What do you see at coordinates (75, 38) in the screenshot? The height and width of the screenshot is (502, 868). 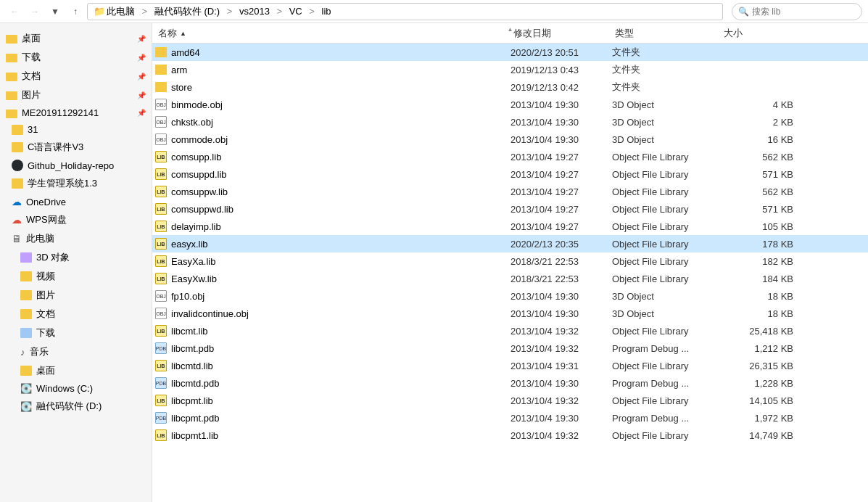 I see `sidebar-item-desktop: 桌面 📌` at bounding box center [75, 38].